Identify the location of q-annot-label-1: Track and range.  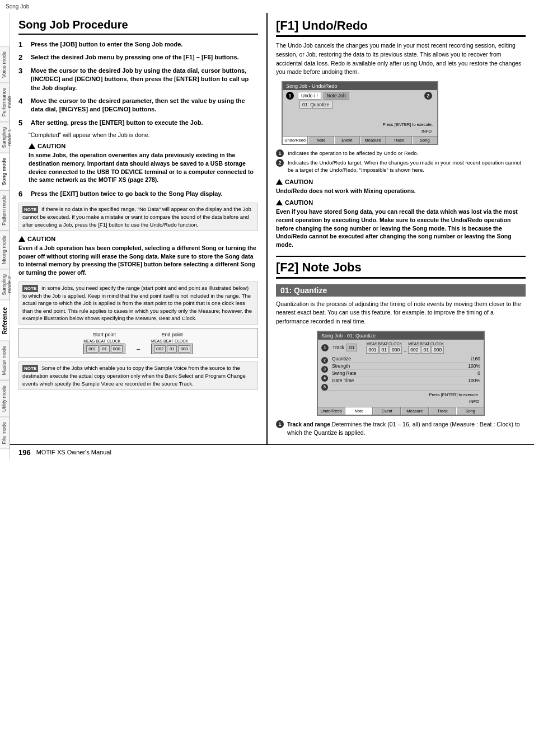
(309, 424).